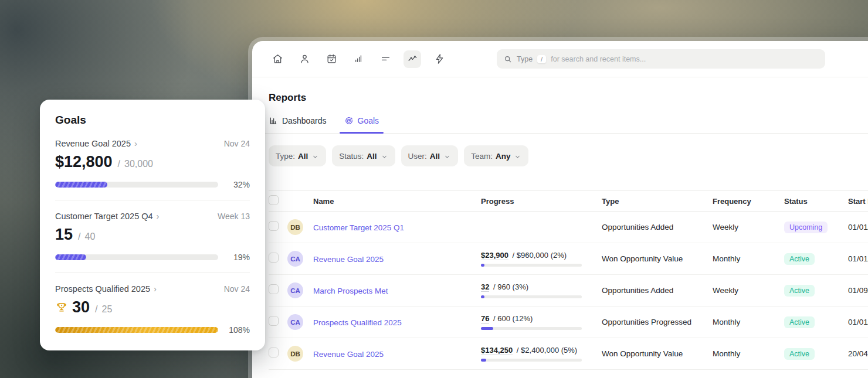 The height and width of the screenshot is (378, 868). Describe the element at coordinates (541, 202) in the screenshot. I see `col-header-progress: Progress` at that location.